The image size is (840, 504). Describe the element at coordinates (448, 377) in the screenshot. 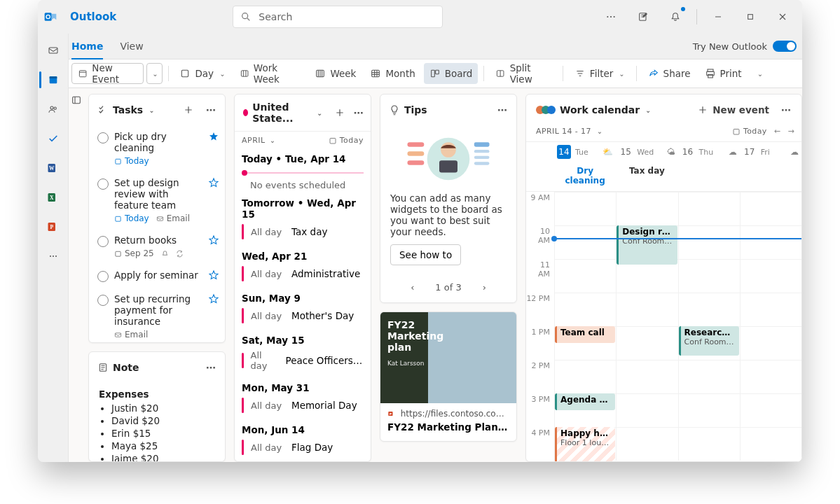

I see `file-card: FY22 Marketing plan Kat Larsson P https:…` at that location.